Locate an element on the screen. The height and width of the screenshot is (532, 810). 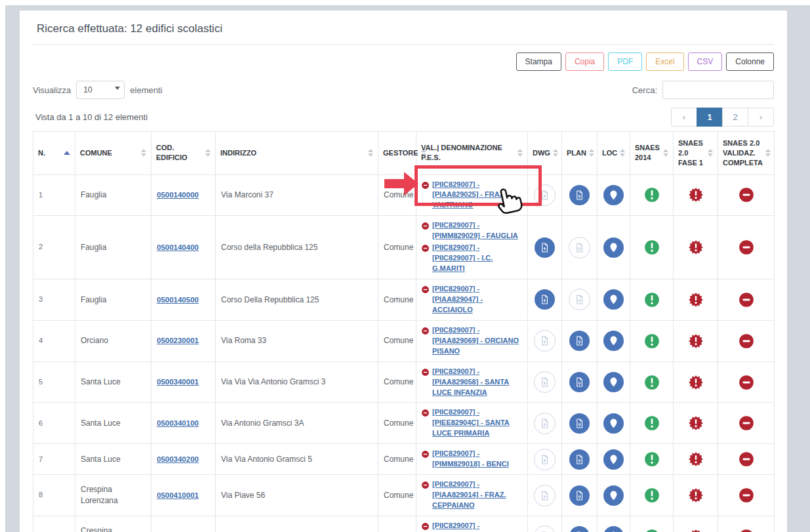
cell-comune: Orciano is located at coordinates (113, 341).